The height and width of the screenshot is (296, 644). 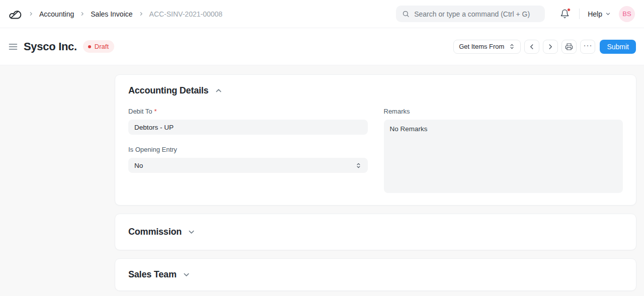 What do you see at coordinates (186, 14) in the screenshot?
I see `breadcrumb-current-document: ACC-SINV-2021-00008` at bounding box center [186, 14].